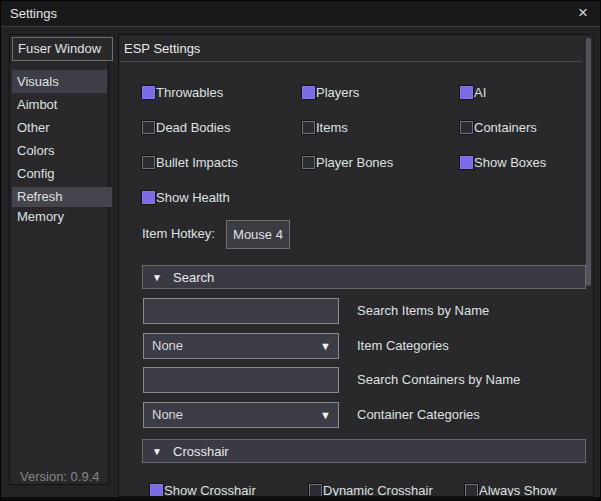  Describe the element at coordinates (203, 490) in the screenshot. I see `checkbox-show-crosshair: Show Crosshair` at that location.